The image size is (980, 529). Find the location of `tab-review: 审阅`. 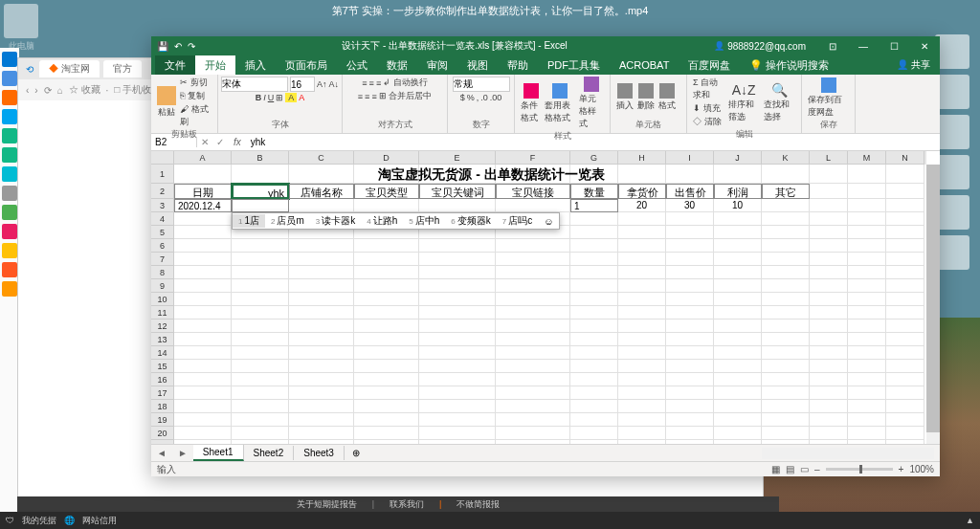

tab-review: 审阅 is located at coordinates (437, 65).